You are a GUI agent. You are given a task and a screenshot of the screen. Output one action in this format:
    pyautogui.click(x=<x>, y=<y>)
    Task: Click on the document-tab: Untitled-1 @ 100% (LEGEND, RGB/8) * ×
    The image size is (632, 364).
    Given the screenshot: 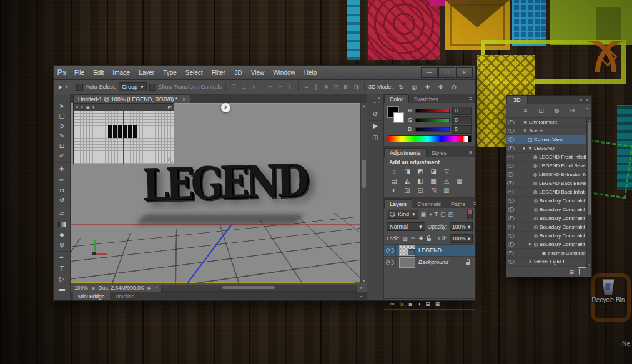 What is the action you would take?
    pyautogui.click(x=132, y=99)
    